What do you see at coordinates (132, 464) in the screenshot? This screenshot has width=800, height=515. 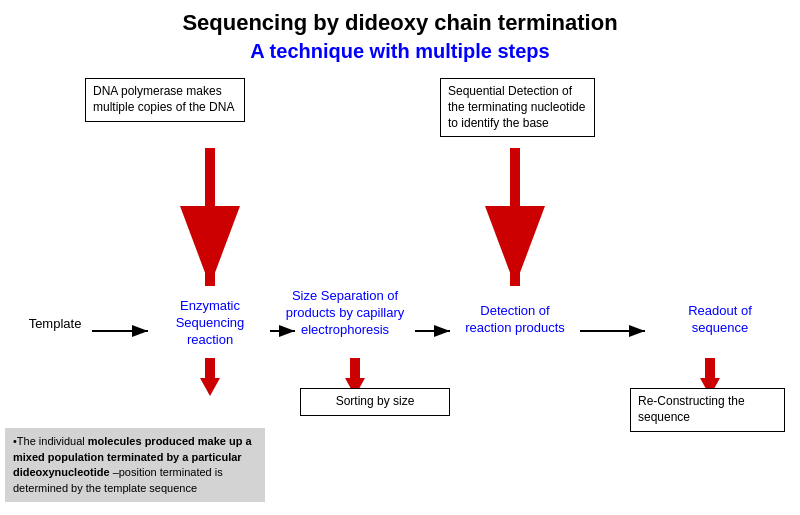 I see `footnote-text: •The individual molecules produced make …` at bounding box center [132, 464].